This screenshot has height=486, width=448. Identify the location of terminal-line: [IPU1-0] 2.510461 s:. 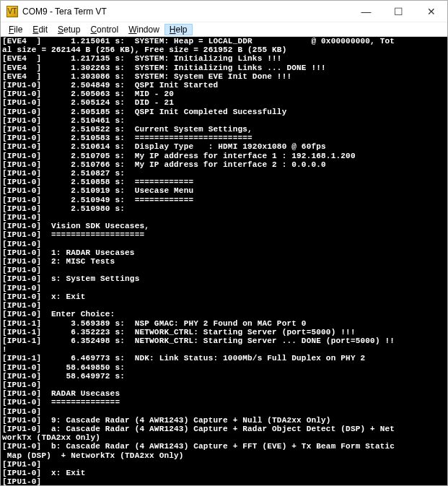
(224, 121).